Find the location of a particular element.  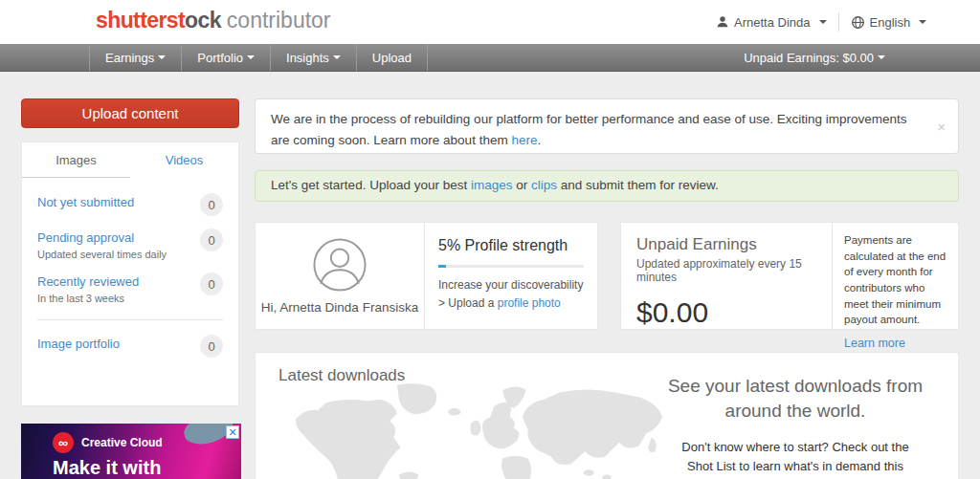

profile-strength-title: 5% Profile strength is located at coordinates (511, 246).